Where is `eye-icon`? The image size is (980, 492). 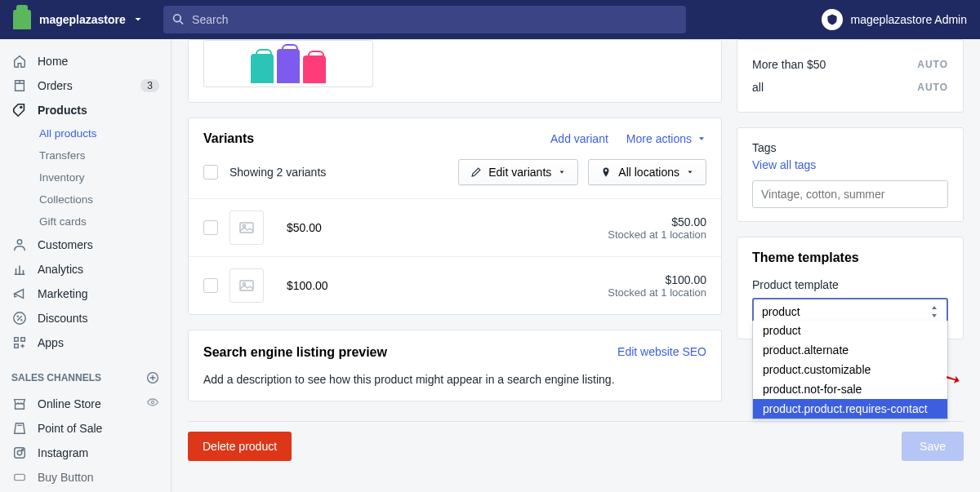
eye-icon is located at coordinates (153, 403).